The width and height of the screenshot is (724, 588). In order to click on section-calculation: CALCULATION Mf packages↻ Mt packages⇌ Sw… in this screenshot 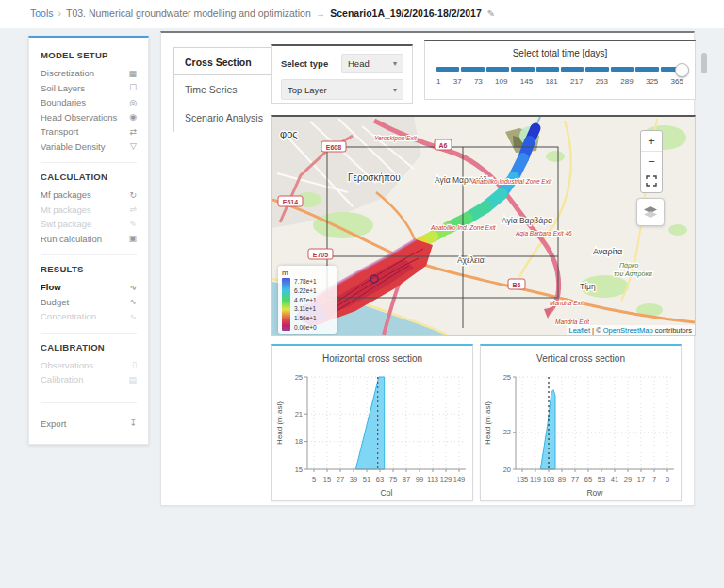, I will do `click(89, 204)`.